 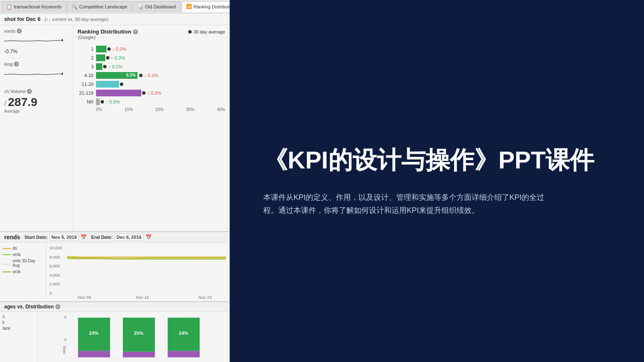 What do you see at coordinates (16, 64) in the screenshot?
I see `ranking-help-icon: ?` at bounding box center [16, 64].